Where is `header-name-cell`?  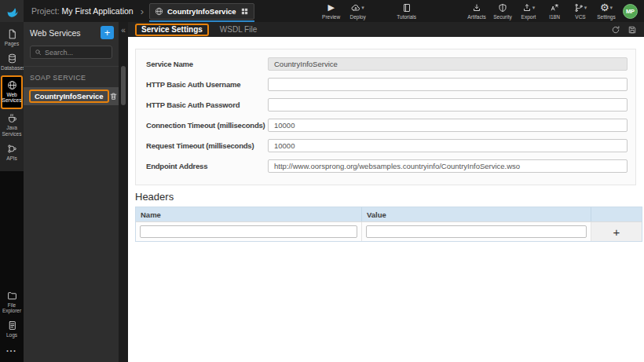
header-name-cell is located at coordinates (249, 232).